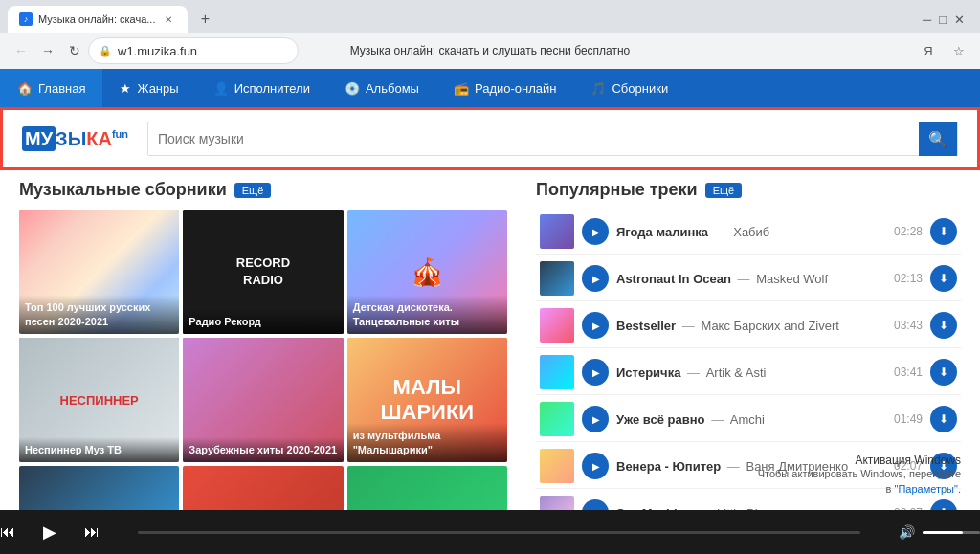 The height and width of the screenshot is (554, 980). Describe the element at coordinates (595, 419) in the screenshot. I see `track-play-button-5: ▶` at that location.